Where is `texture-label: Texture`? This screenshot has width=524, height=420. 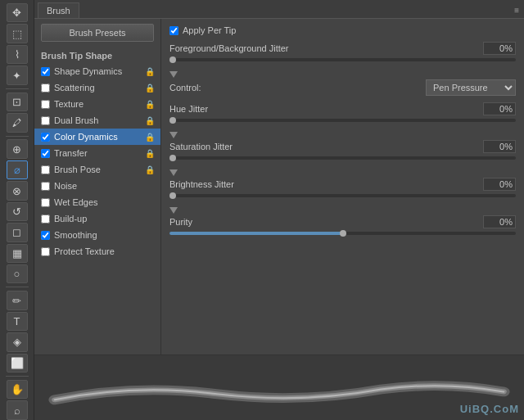
texture-label: Texture is located at coordinates (100, 104).